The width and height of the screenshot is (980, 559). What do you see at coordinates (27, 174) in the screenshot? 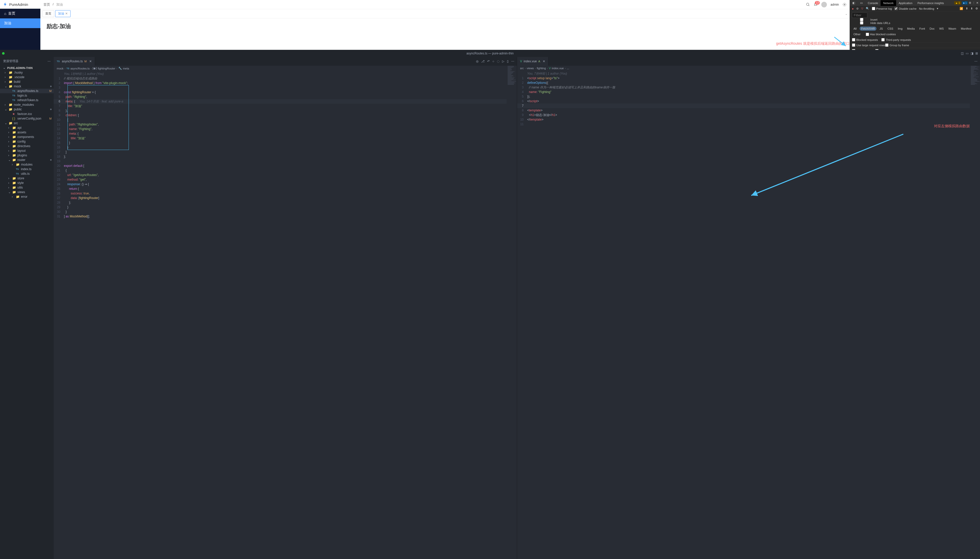
I see `tree-item: TSutils.ts` at bounding box center [27, 174].